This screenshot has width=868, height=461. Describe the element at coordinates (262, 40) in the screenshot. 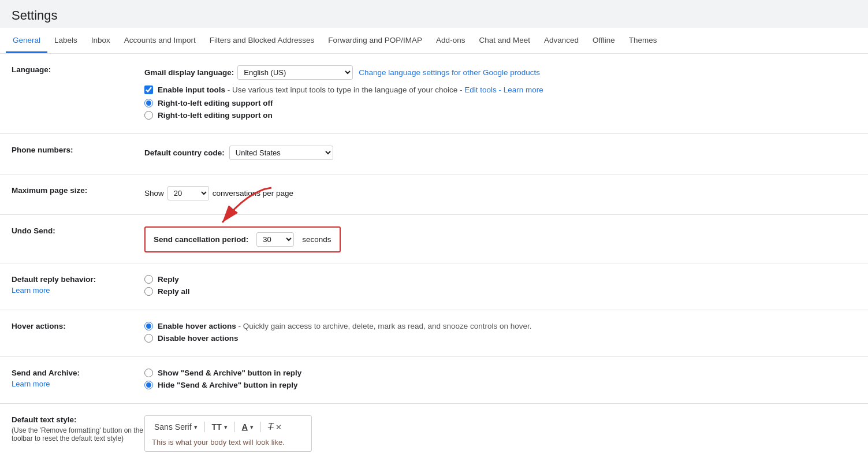

I see `tab-filters: Filters and Blocked Addresses` at that location.